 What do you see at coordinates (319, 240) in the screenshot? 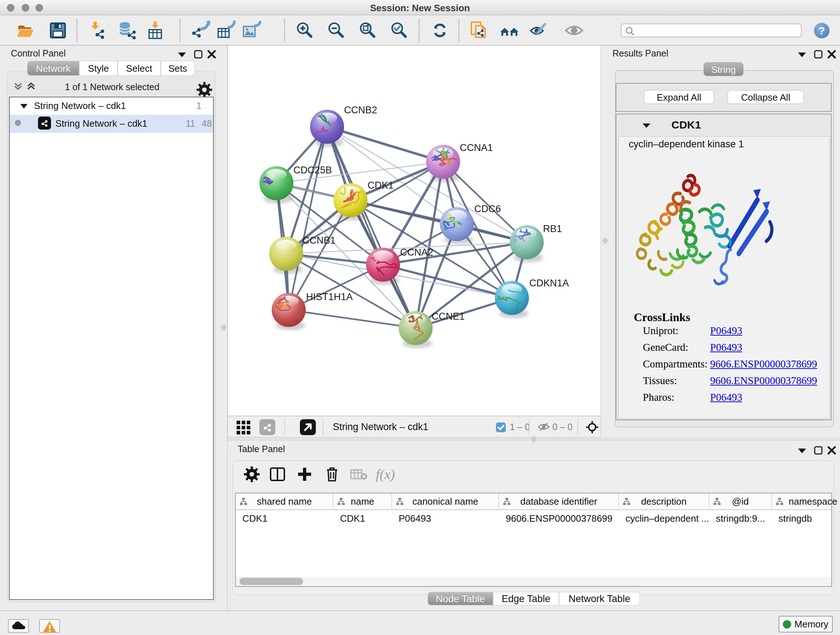
I see `svg-text: CCNB1` at bounding box center [319, 240].